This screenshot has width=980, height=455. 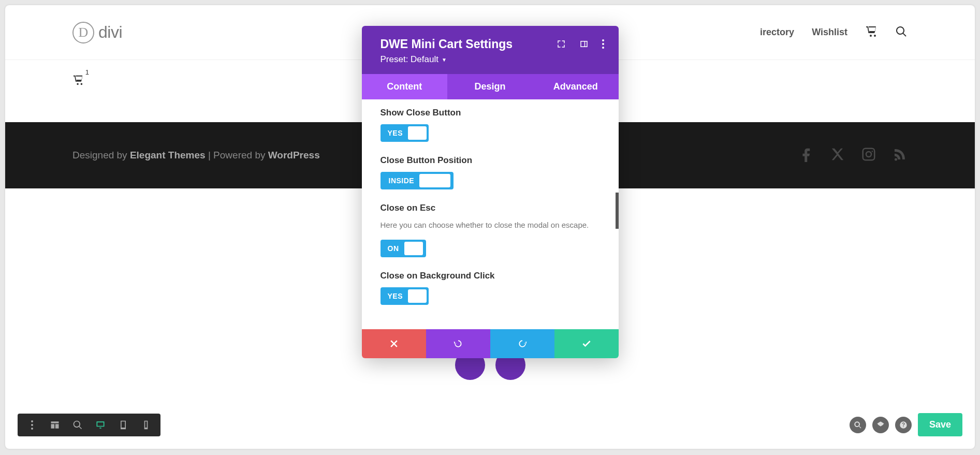 I want to click on tablet-icon, so click(x=123, y=425).